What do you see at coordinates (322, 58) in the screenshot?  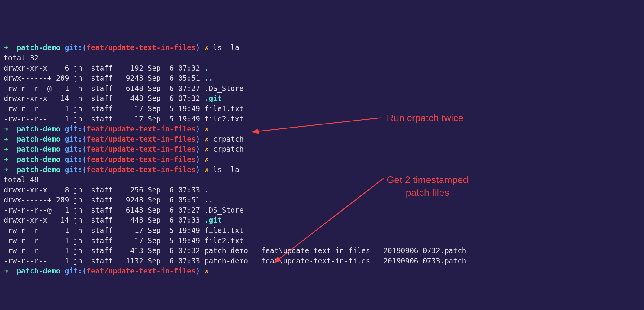 I see `ls-total: total 32` at bounding box center [322, 58].